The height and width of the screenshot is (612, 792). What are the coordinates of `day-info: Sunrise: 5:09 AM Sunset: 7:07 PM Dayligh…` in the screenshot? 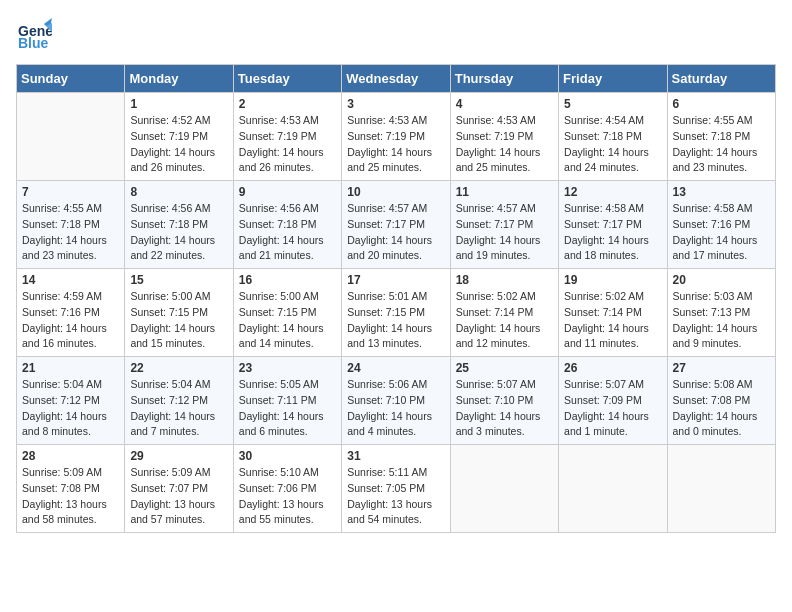 It's located at (178, 496).